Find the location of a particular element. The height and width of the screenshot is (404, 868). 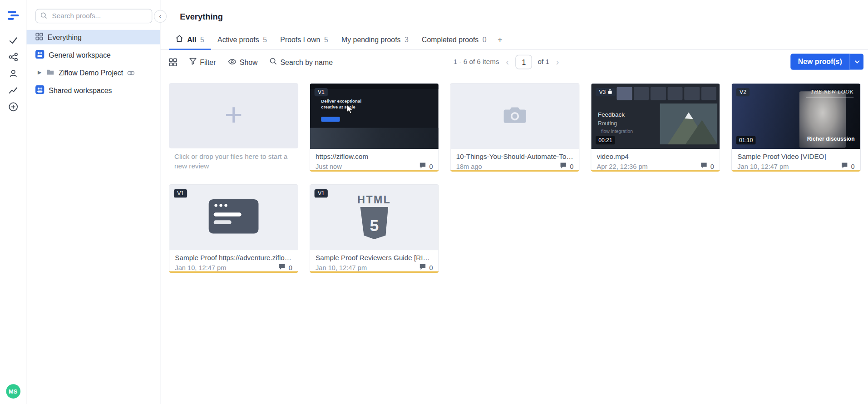

sidebar-item-label: Ziflow Demo Project is located at coordinates (91, 73).